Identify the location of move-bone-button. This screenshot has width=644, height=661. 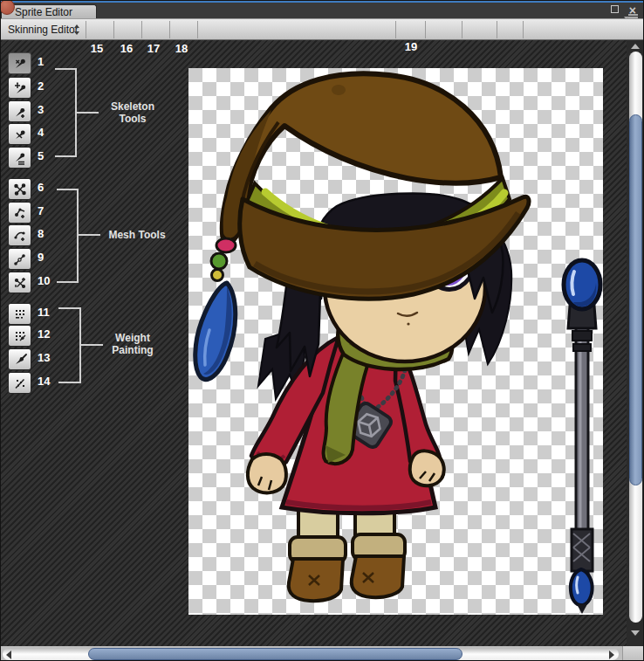
(19, 87).